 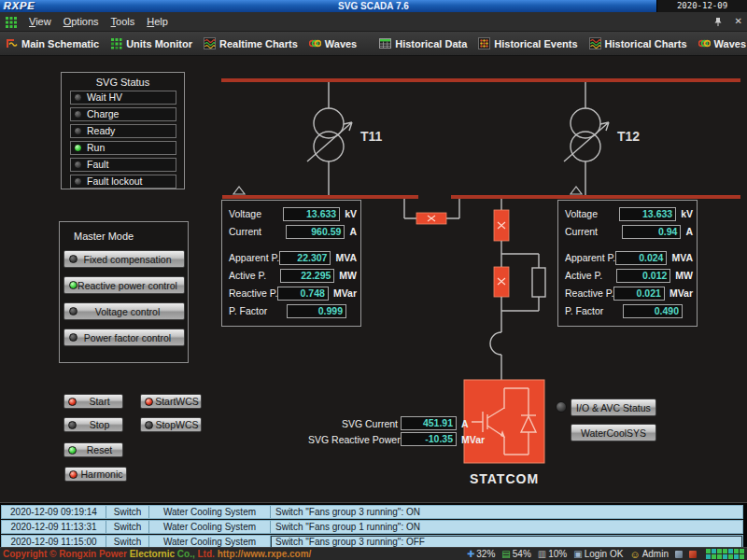 I want to click on reset-led, so click(x=73, y=450).